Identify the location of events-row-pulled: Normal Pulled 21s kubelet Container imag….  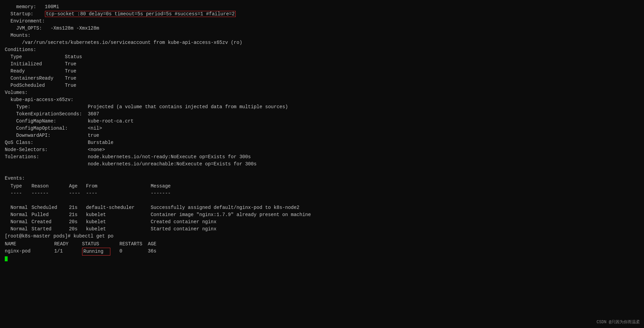
(322, 215).